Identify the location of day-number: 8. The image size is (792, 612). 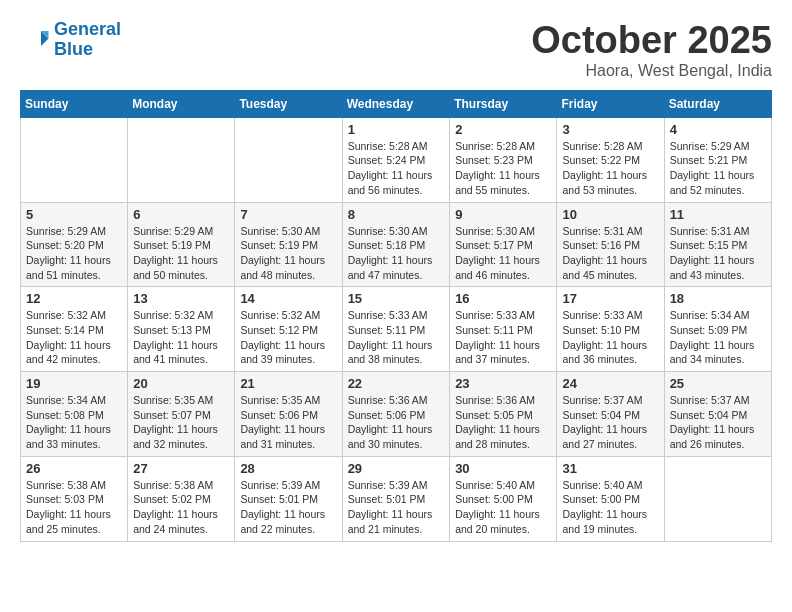
(396, 214).